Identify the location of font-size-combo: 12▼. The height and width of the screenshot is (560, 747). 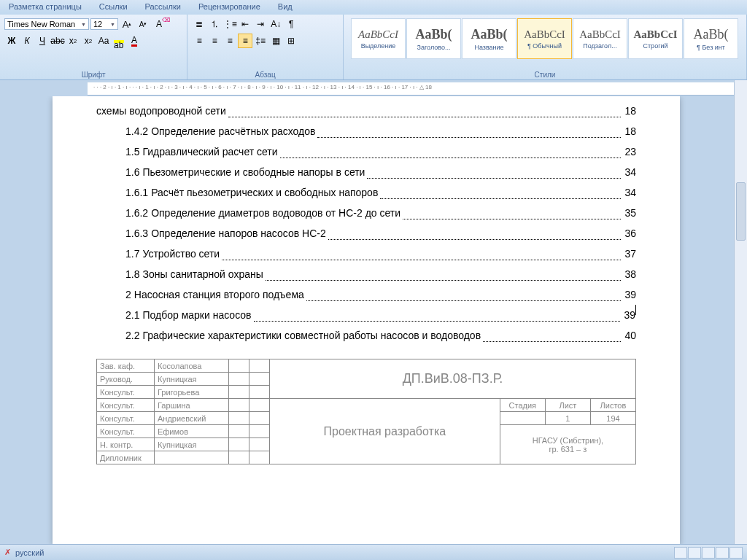
(104, 24).